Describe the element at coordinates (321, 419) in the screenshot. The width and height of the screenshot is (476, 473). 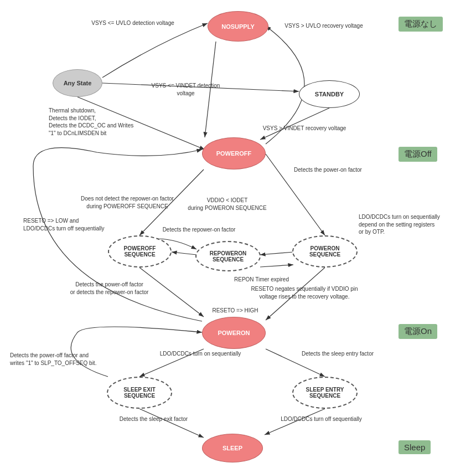
I see `label-ldo-off-seq: LDO/DCDCs turn off sequentially` at that location.